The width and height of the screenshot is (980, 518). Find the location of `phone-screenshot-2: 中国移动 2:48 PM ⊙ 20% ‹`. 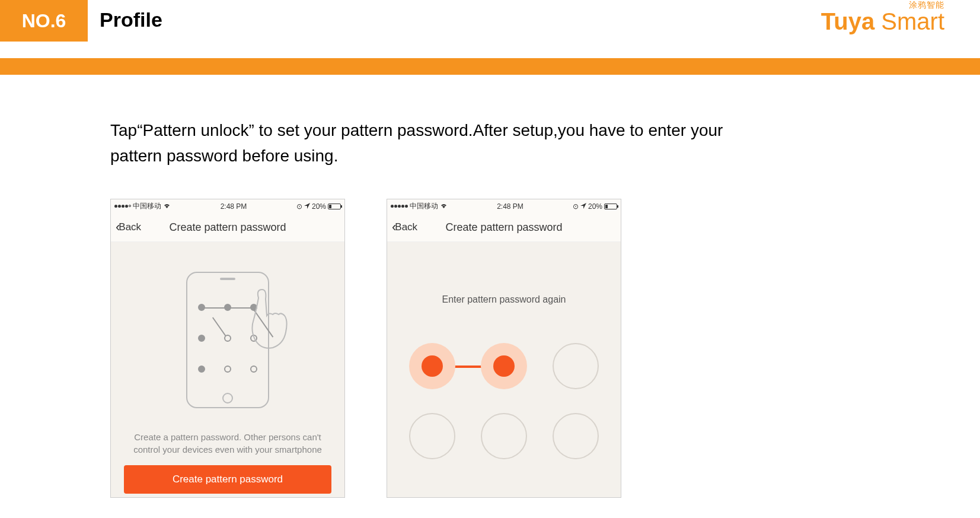

phone-screenshot-2: 中国移动 2:48 PM ⊙ 20% ‹ is located at coordinates (504, 348).